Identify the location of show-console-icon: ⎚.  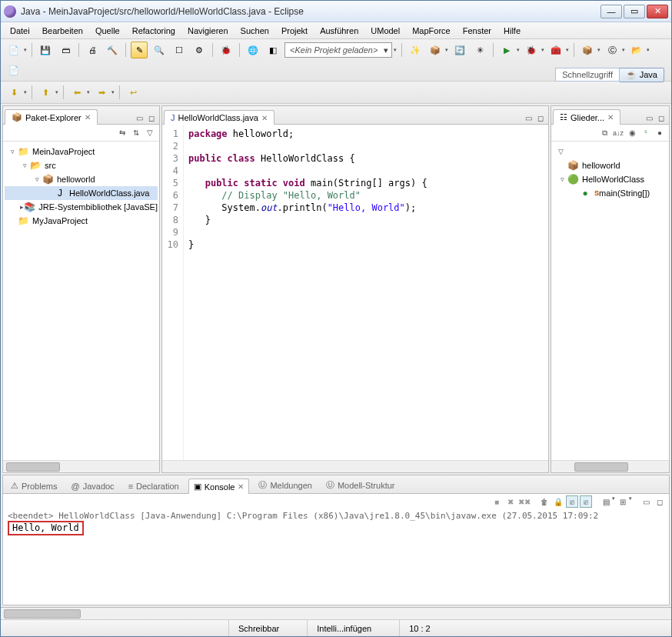
(586, 502).